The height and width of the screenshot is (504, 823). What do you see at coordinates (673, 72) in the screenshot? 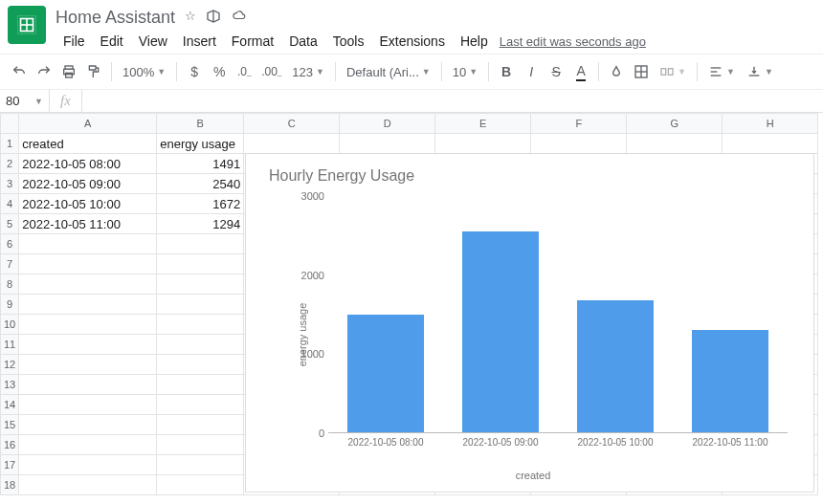
I see `merge-cells-button: ▼` at bounding box center [673, 72].